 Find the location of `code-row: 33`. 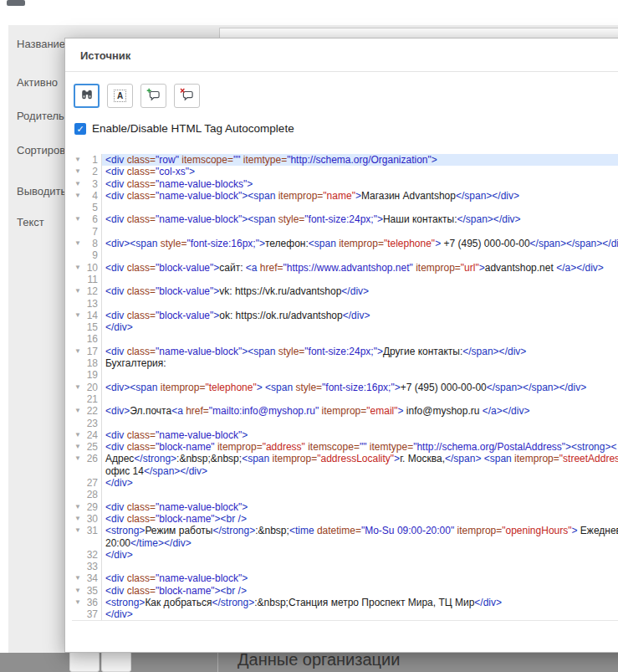

code-row: 33 is located at coordinates (345, 567).